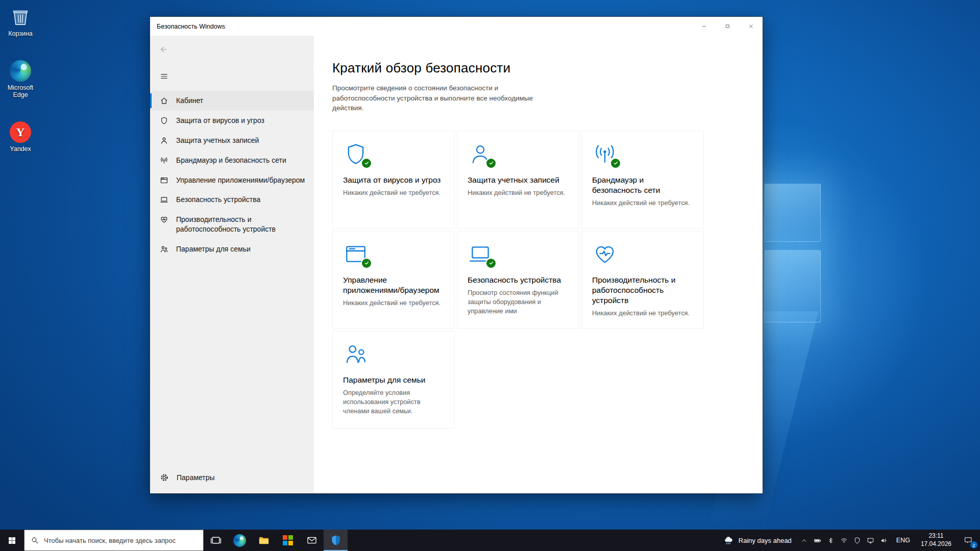 The height and width of the screenshot is (551, 980). I want to click on volume-icon, so click(884, 540).